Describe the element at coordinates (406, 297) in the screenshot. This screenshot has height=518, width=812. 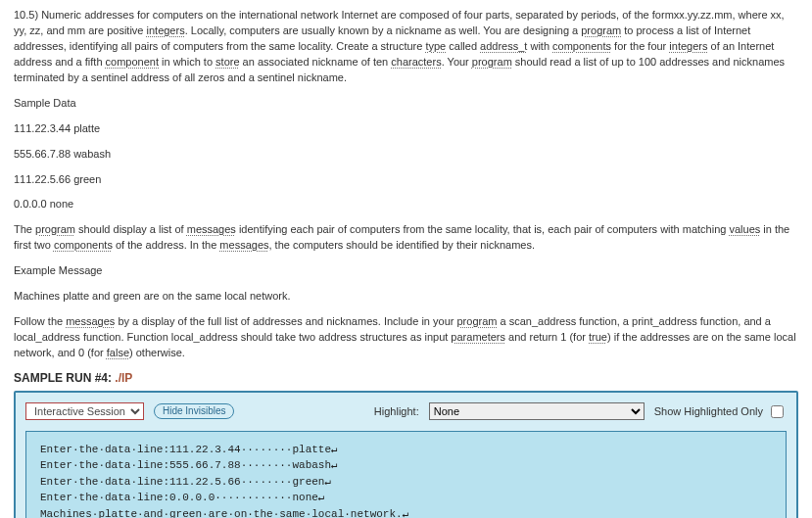
I see `example-message-line: Machines platte and green are on the sam…` at that location.